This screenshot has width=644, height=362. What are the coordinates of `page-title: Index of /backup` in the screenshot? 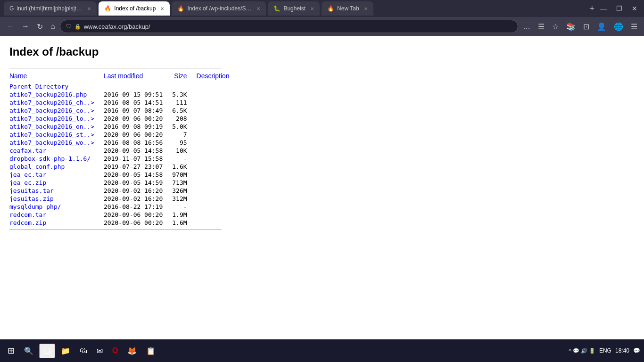 It's located at (322, 52).